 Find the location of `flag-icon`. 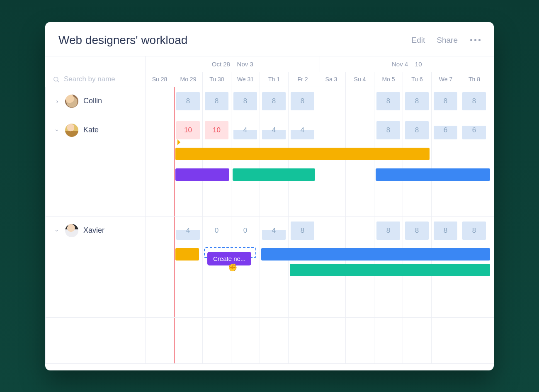

flag-icon is located at coordinates (179, 142).